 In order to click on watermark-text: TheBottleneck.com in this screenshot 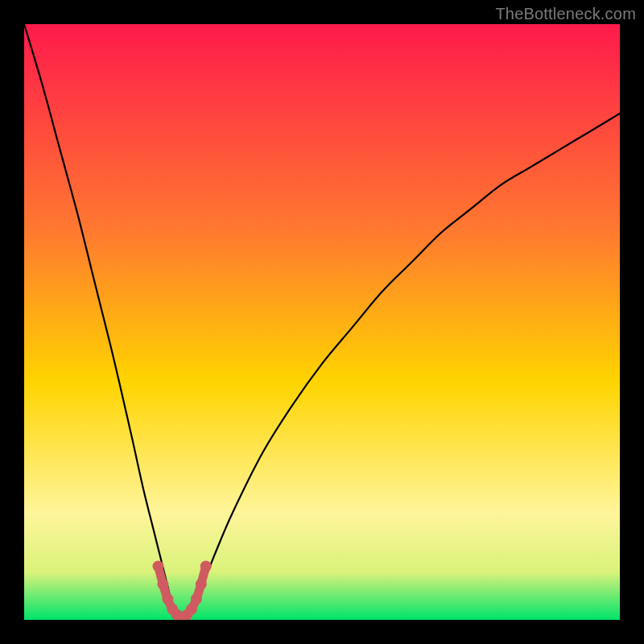, I will do `click(565, 14)`.